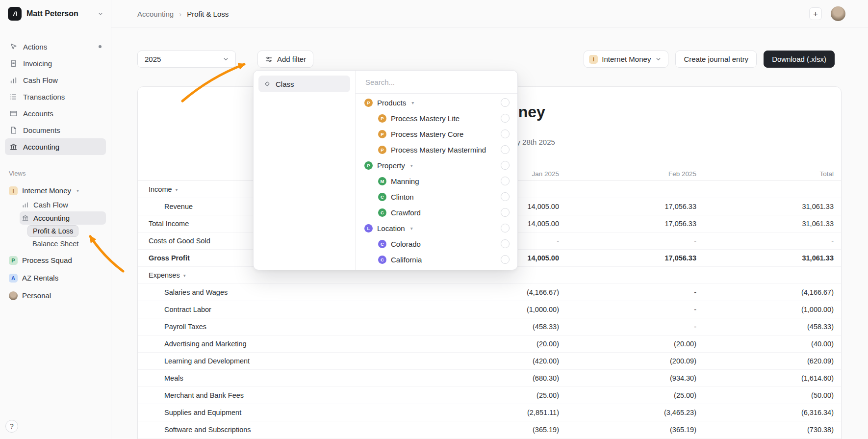 This screenshot has width=868, height=439. What do you see at coordinates (436, 82) in the screenshot?
I see `filter-search` at bounding box center [436, 82].